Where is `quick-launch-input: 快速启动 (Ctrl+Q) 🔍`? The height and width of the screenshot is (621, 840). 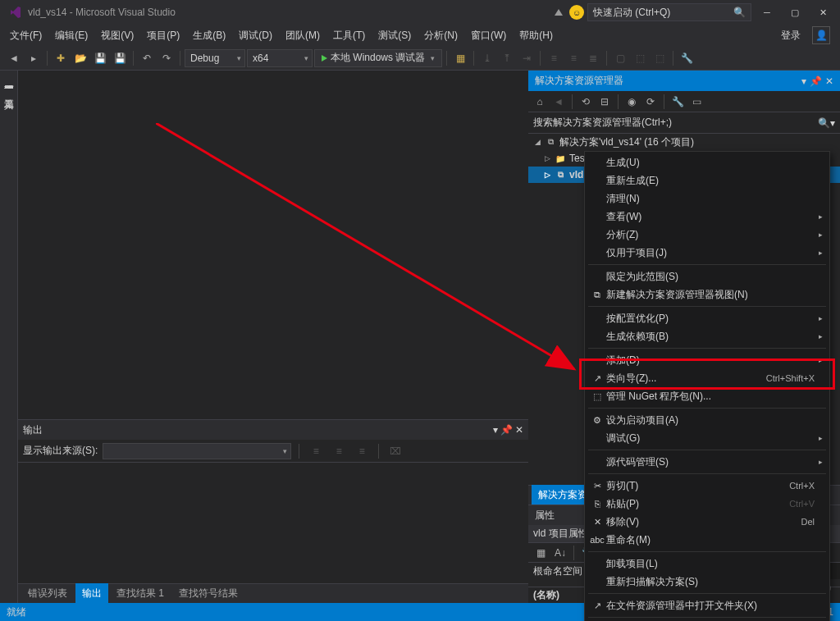
quick-launch-input: 快速启动 (Ctrl+Q) 🔍 is located at coordinates (669, 12).